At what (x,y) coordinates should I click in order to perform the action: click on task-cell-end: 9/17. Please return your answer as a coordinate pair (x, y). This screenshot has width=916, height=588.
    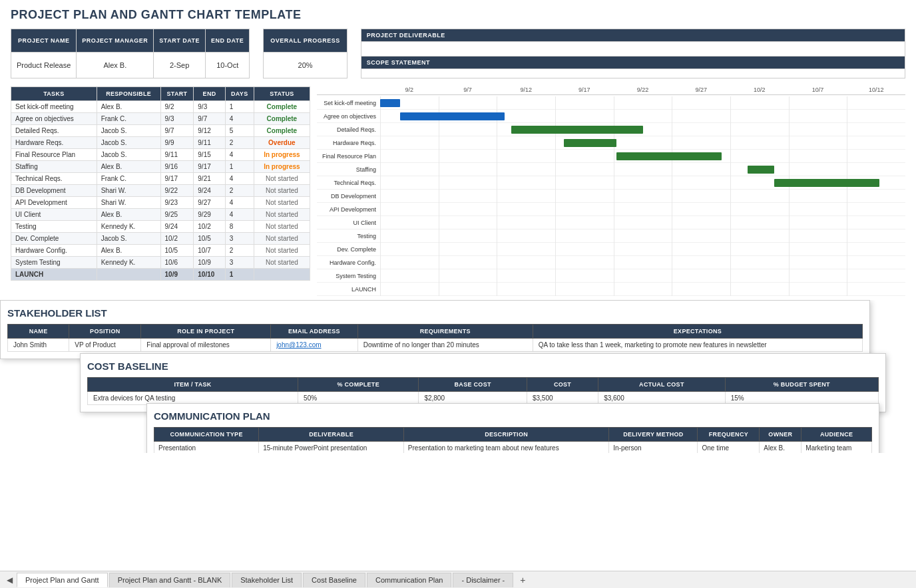
    Looking at the image, I should click on (209, 167).